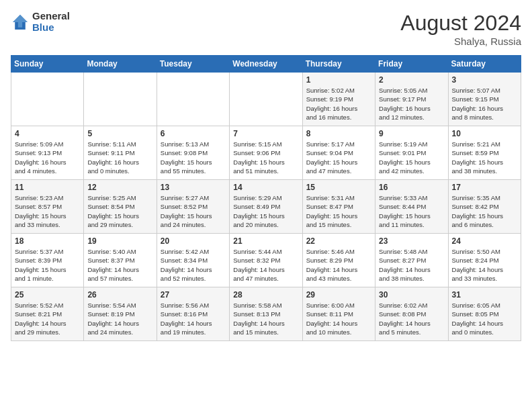  What do you see at coordinates (485, 157) in the screenshot?
I see `day-info: Sunrise: 5:21 AM Sunset: 8:59 PM Dayligh…` at bounding box center [485, 157].